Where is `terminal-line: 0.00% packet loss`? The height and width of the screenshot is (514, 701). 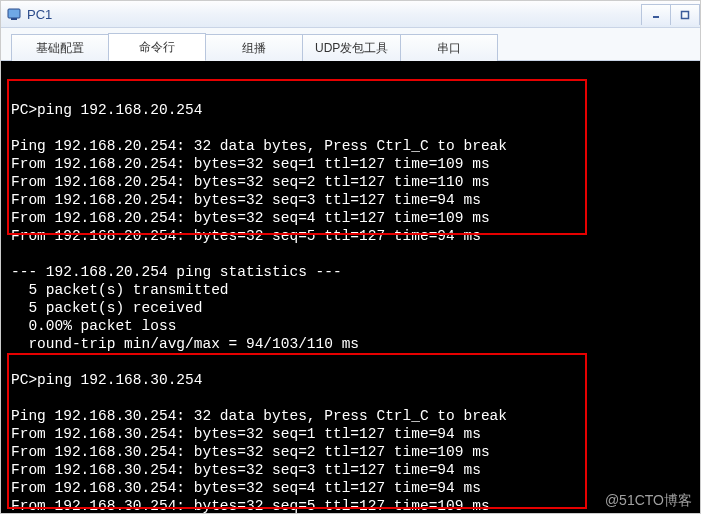 terminal-line: 0.00% packet loss is located at coordinates (350, 326).